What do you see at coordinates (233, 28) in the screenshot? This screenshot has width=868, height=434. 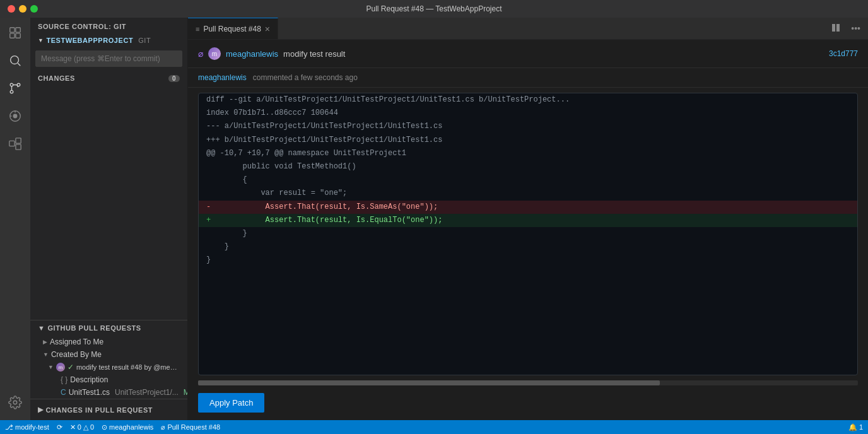 I see `pull-request-tab: ≡ Pull Request #48 ×` at bounding box center [233, 28].